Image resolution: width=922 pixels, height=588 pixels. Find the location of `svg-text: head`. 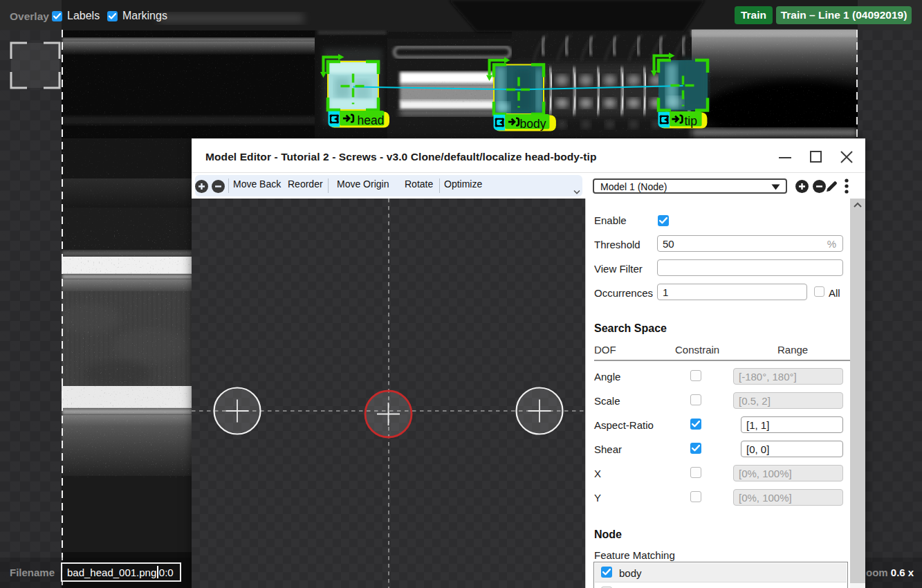

svg-text: head is located at coordinates (371, 120).